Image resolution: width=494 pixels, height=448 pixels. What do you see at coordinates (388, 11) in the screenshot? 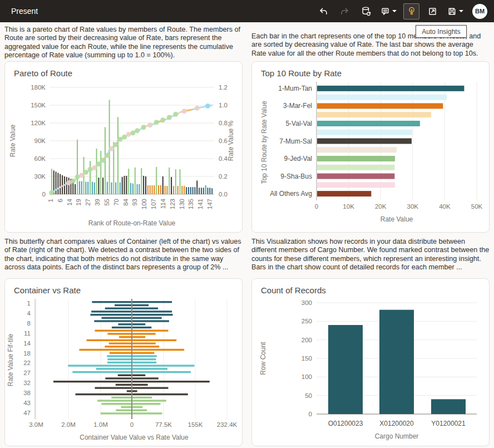
I see `comments-button` at bounding box center [388, 11].